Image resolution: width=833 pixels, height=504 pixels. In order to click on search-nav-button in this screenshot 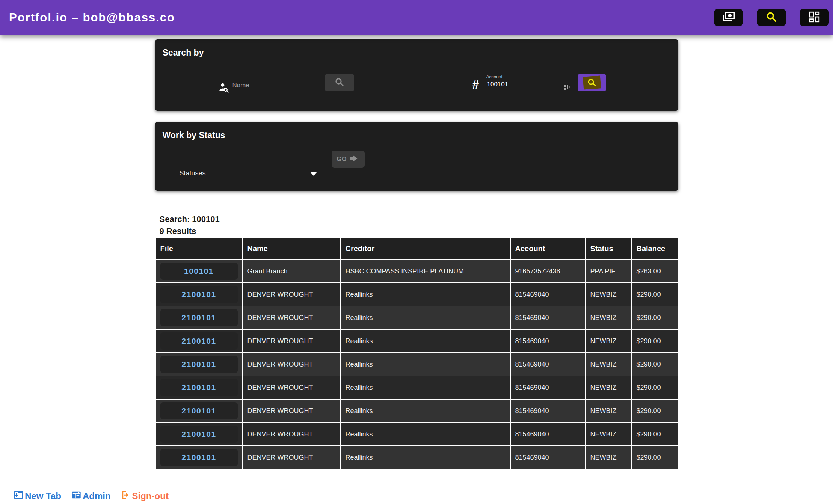, I will do `click(771, 17)`.